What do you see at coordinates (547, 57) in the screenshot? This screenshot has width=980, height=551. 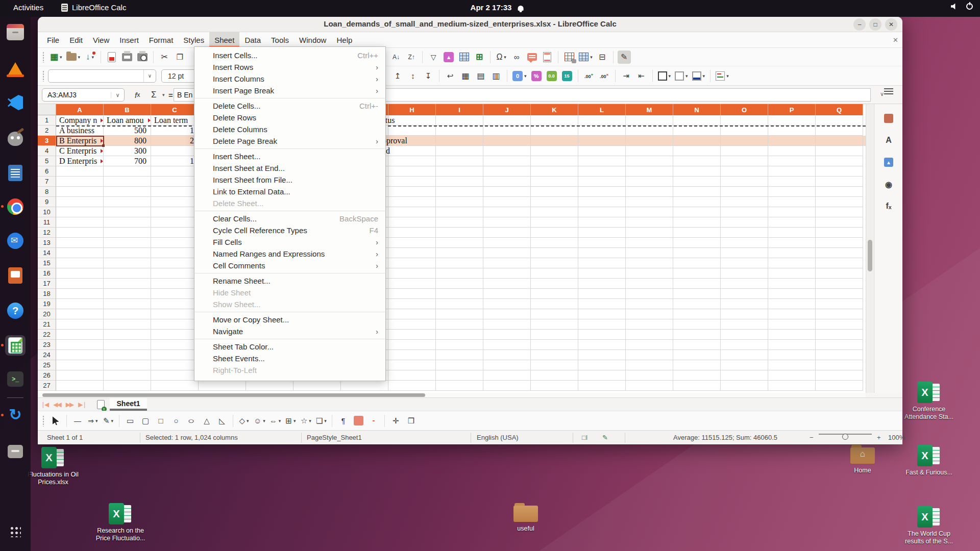 I see `headers-footers-icon` at bounding box center [547, 57].